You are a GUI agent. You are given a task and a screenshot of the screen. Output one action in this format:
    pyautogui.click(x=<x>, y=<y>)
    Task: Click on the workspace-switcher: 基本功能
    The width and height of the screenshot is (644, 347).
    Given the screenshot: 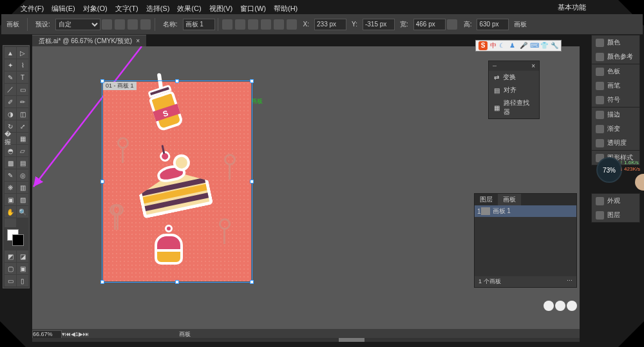 What is the action you would take?
    pyautogui.click(x=572, y=8)
    